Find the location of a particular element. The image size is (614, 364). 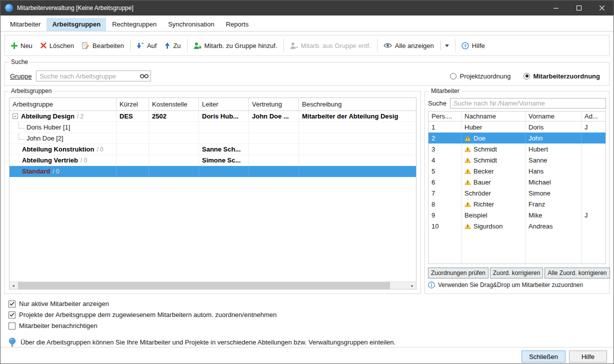

employee-row: 3 Schmidt Hubert is located at coordinates (517, 149).